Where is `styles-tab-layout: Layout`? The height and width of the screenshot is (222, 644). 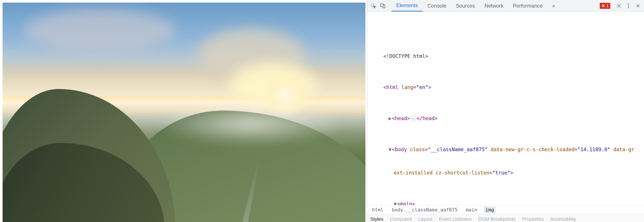 styles-tab-layout: Layout is located at coordinates (425, 219).